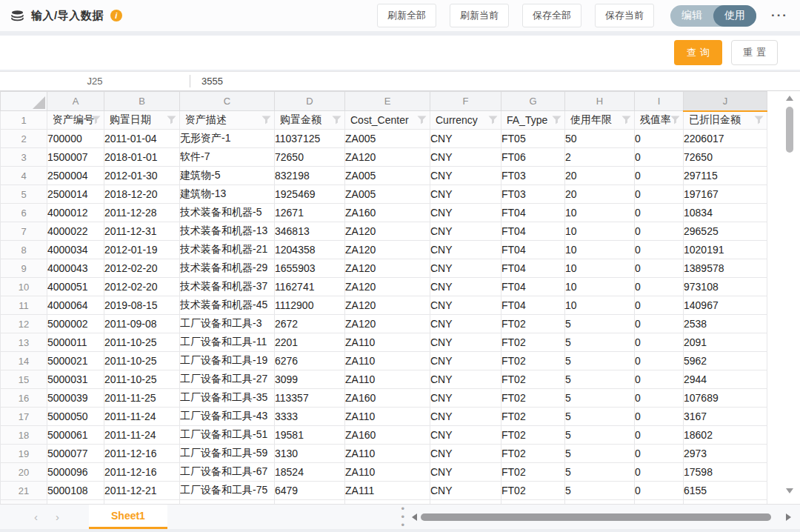  What do you see at coordinates (466, 139) in the screenshot?
I see `cell-F2: CNY` at bounding box center [466, 139].